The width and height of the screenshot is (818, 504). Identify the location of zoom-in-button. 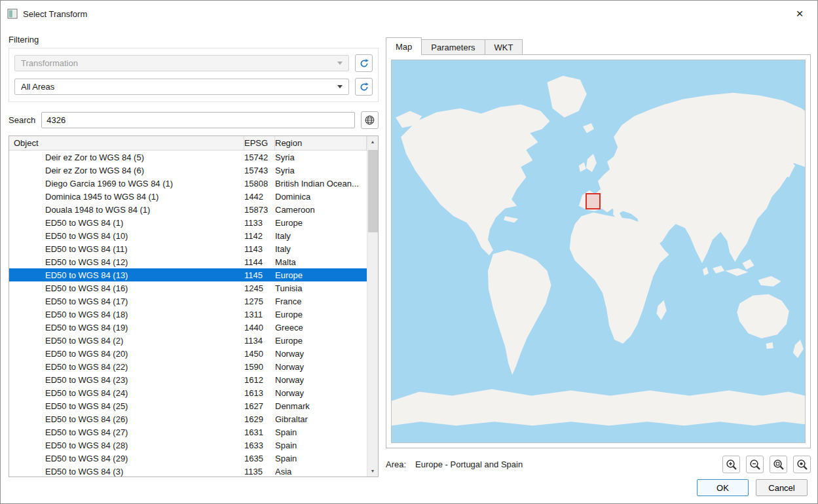
(731, 465).